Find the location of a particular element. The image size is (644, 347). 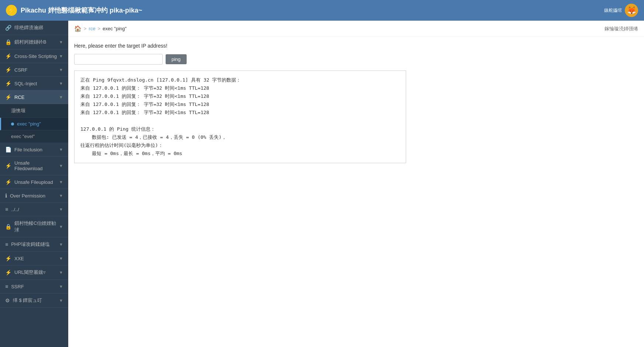

dotdot-chevron: ▼ is located at coordinates (61, 209).